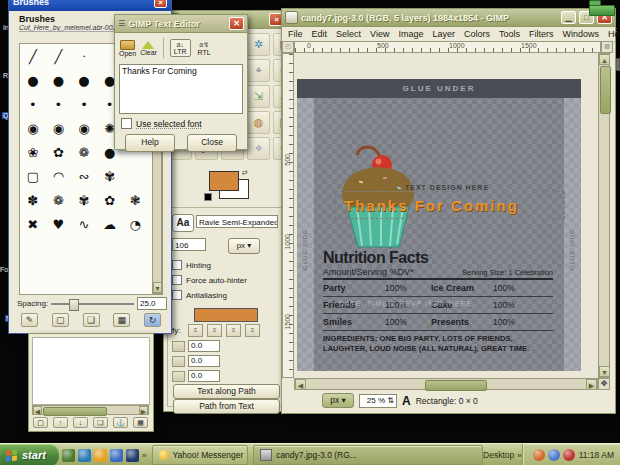 The image size is (620, 465). I want to click on menu-windows: Windows, so click(580, 34).